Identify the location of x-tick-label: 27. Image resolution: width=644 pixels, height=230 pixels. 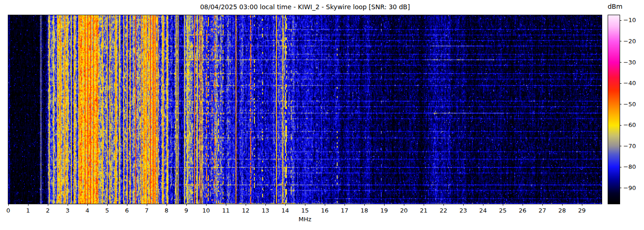
(542, 211).